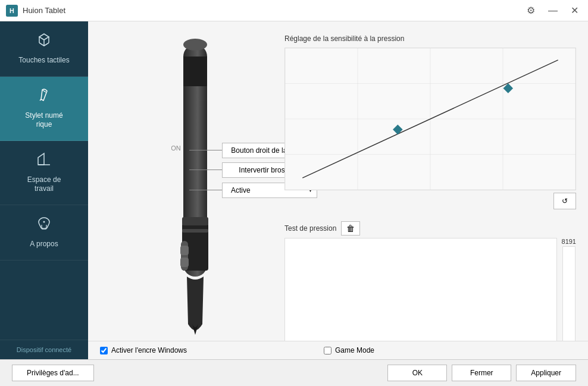 Image resolution: width=588 pixels, height=386 pixels. I want to click on clear-pressure-test-button: 🗑, so click(351, 228).